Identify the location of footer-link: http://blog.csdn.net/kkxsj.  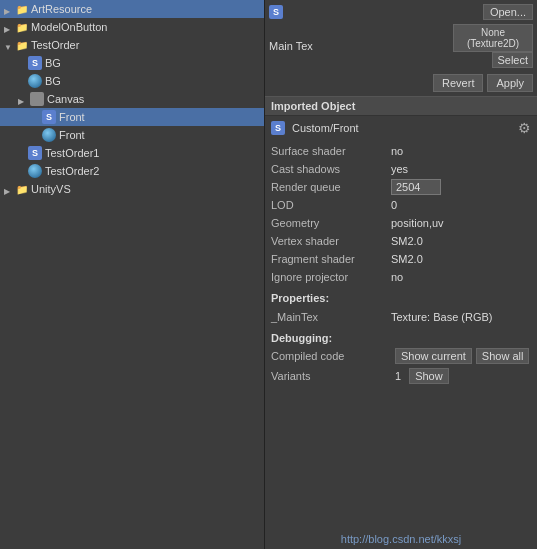
(401, 531).